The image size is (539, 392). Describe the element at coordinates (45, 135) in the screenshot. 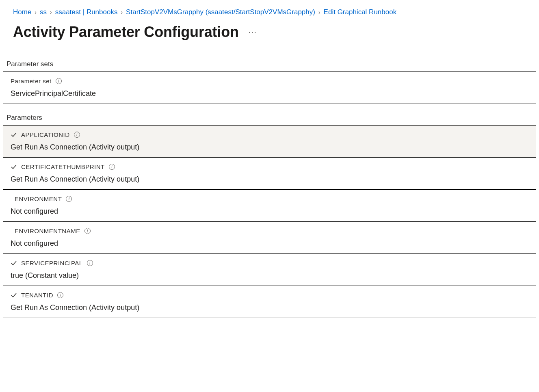

I see `parameter-name: APPLICATIONID` at that location.